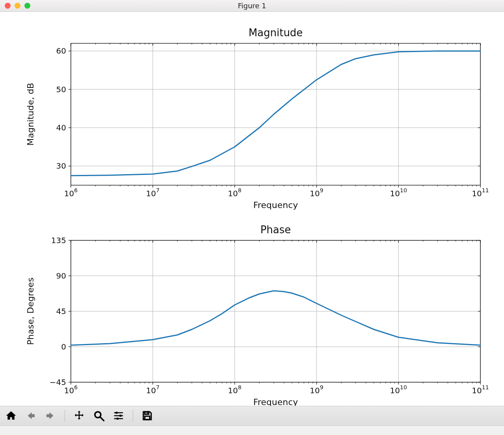 This screenshot has height=435, width=504. What do you see at coordinates (252, 430) in the screenshot?
I see `status-bar` at bounding box center [252, 430].